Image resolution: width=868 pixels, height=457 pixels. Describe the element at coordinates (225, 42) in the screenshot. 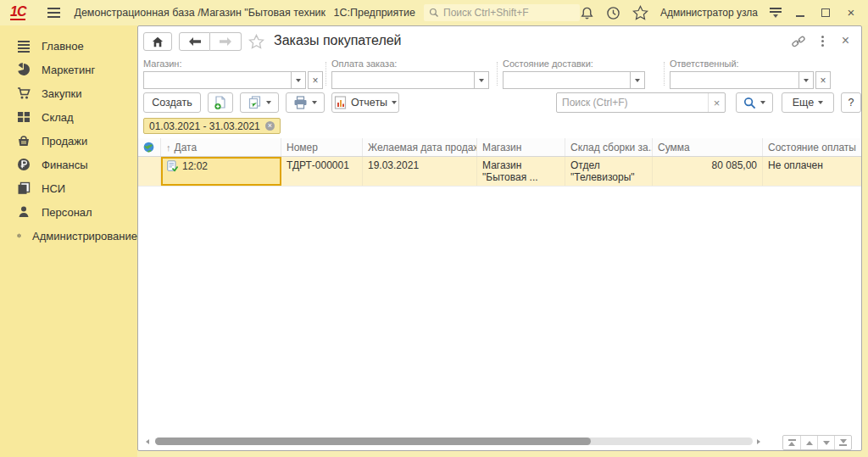

I see `forward-button` at that location.